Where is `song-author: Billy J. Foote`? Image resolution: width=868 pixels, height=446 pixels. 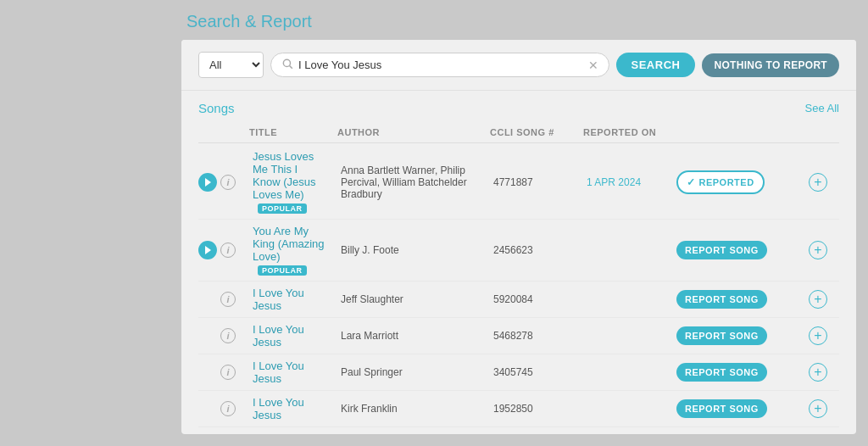
song-author: Billy J. Foote is located at coordinates (410, 250).